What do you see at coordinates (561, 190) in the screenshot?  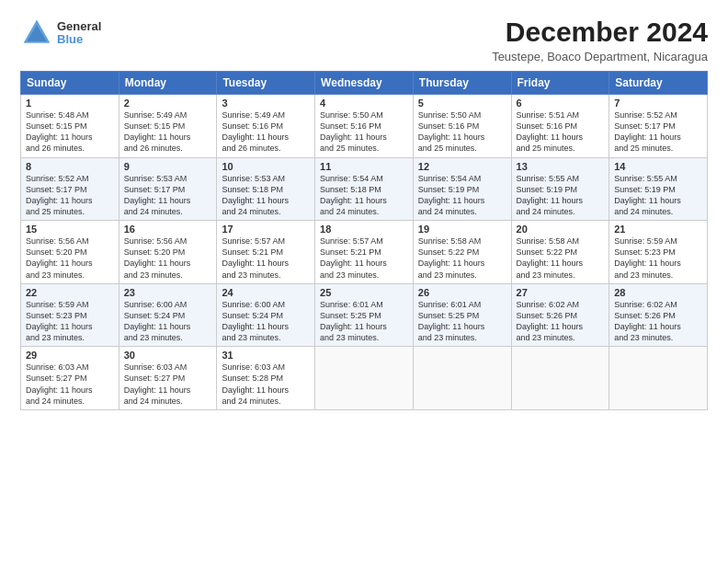 I see `day-cell: 13Sunrise: 5:55 AM Sunset: 5:19 PM Dayli…` at bounding box center [561, 190].